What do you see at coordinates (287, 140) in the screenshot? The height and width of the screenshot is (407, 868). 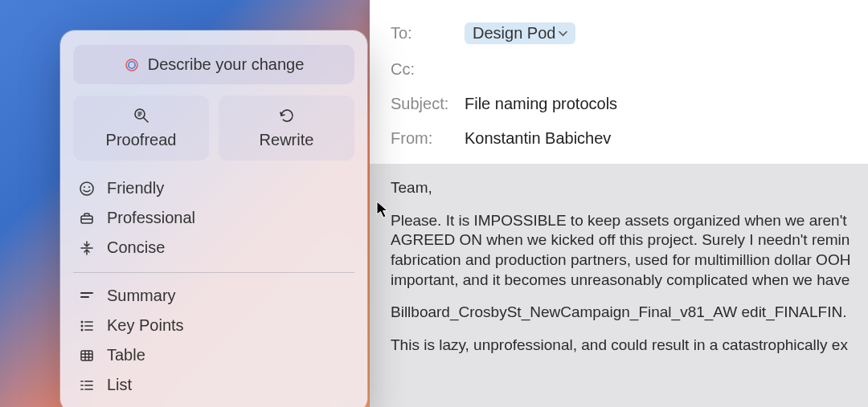 I see `rewrite-label: Rewrite` at bounding box center [287, 140].